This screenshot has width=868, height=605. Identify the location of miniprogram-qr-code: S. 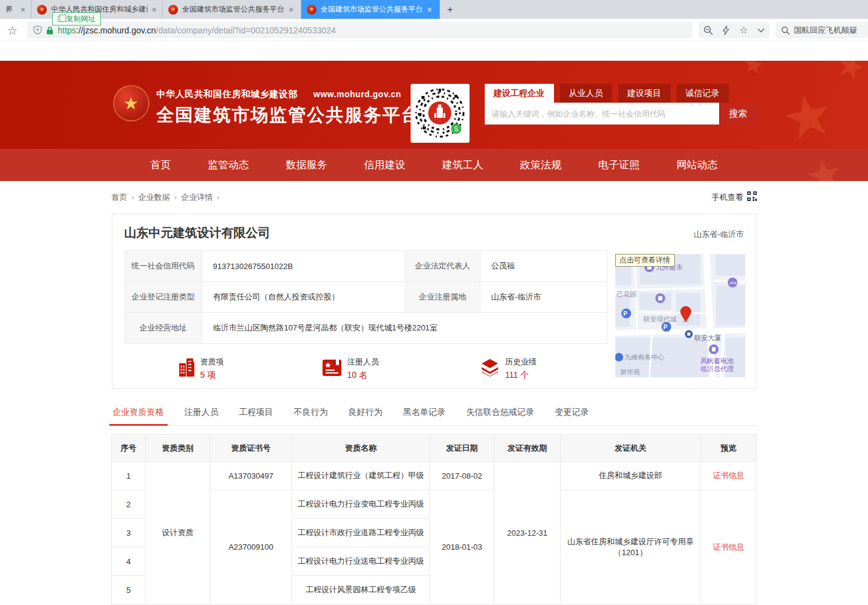
(440, 113).